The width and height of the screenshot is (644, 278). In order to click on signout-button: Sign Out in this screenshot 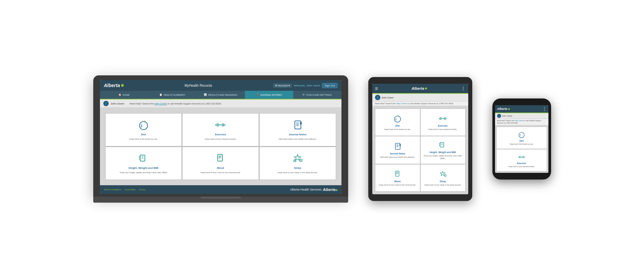, I will do `click(329, 86)`.